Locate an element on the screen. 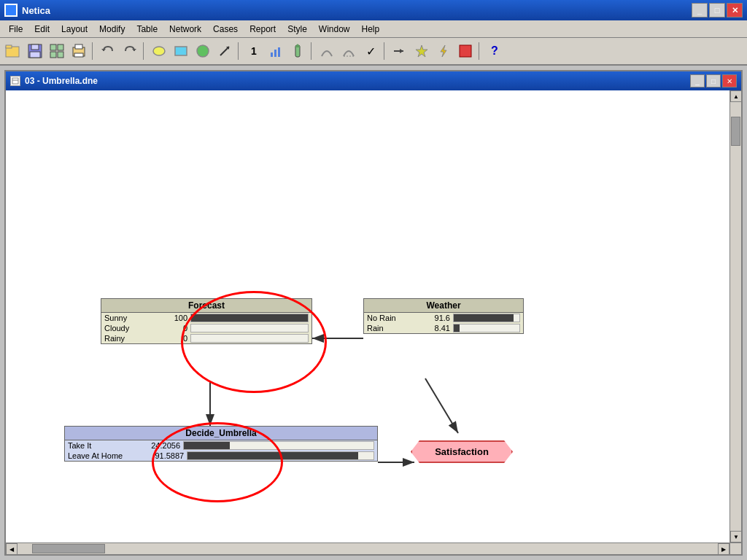 The height and width of the screenshot is (560, 747). toolbar-help: ? is located at coordinates (495, 51).